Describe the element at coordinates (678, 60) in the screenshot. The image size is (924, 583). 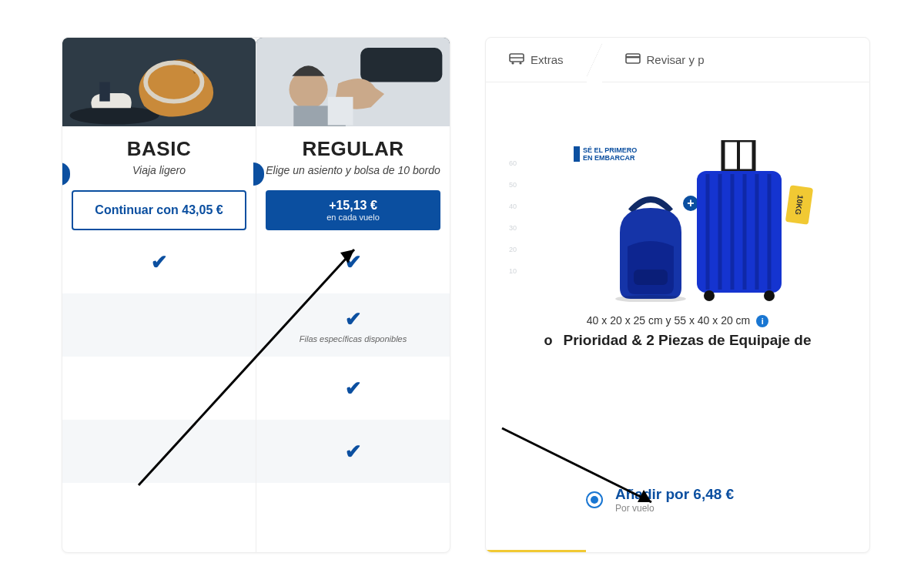
I see `checkout-progress: Extras Revisar y p` at that location.